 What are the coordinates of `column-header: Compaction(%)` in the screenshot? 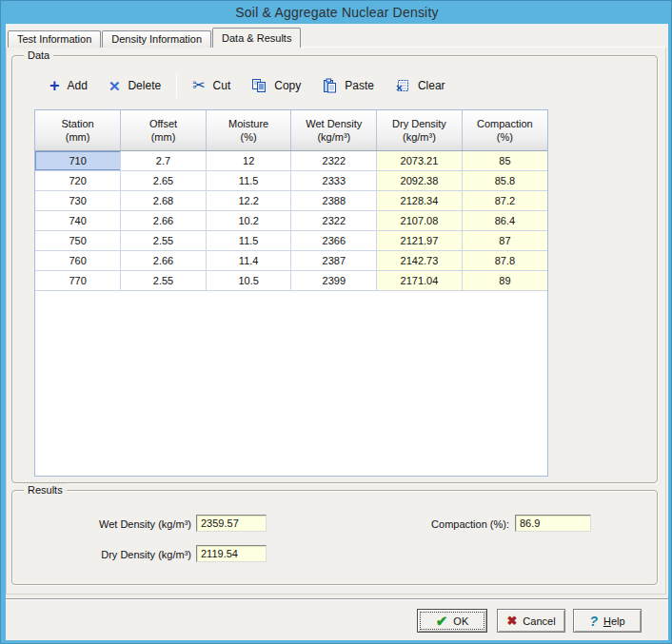 It's located at (504, 130).